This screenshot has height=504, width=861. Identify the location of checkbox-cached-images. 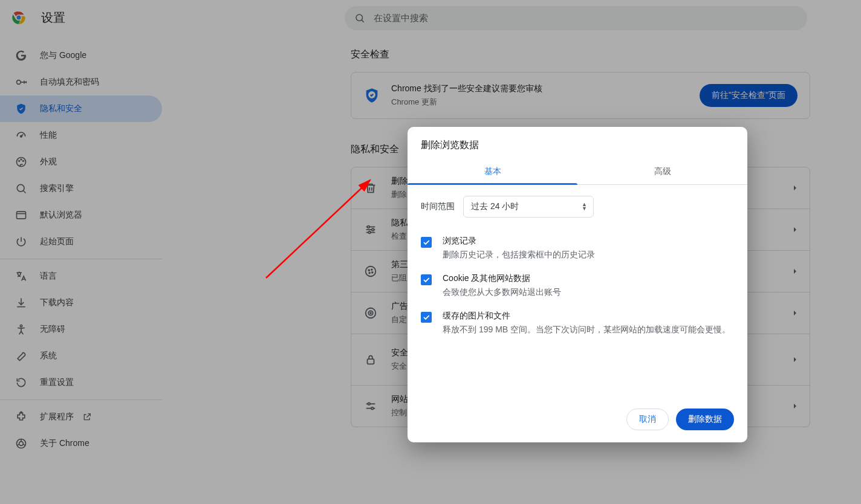
(426, 317).